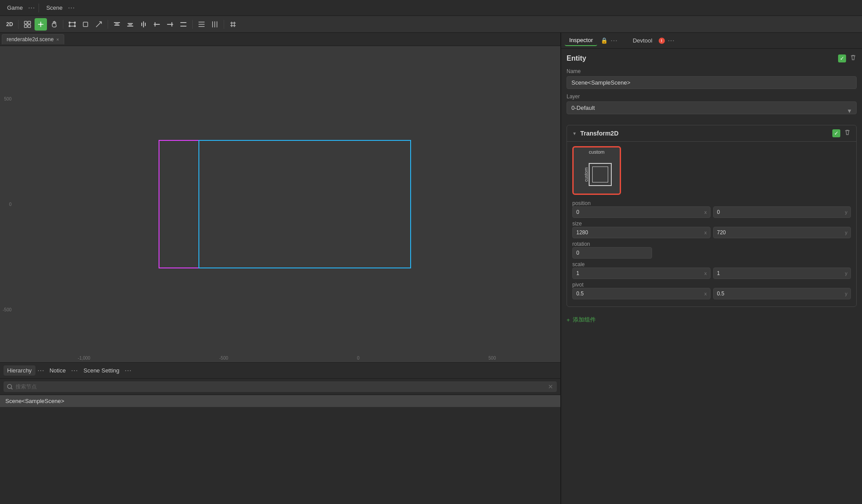  I want to click on toolbar-2d-btn: 2D, so click(10, 24).